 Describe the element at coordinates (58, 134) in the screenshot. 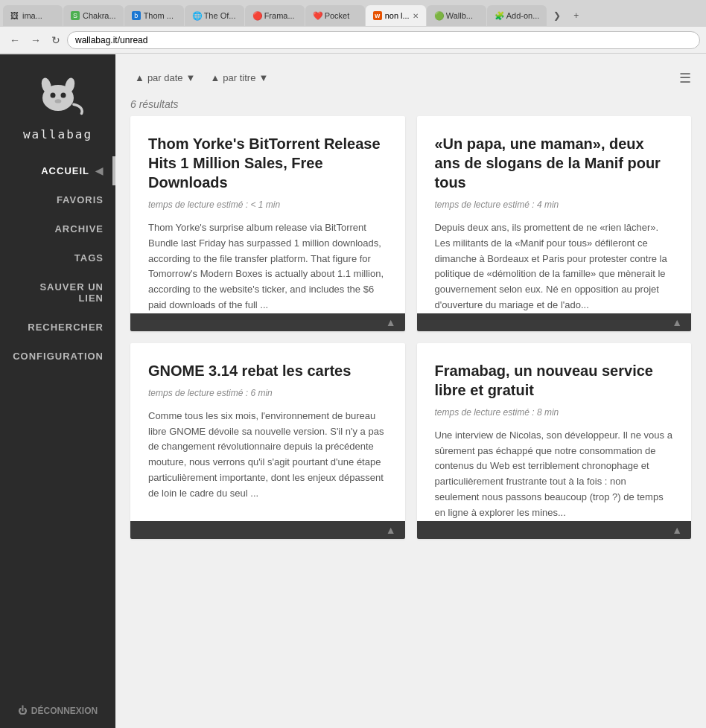

I see `app-name: wallabag` at that location.